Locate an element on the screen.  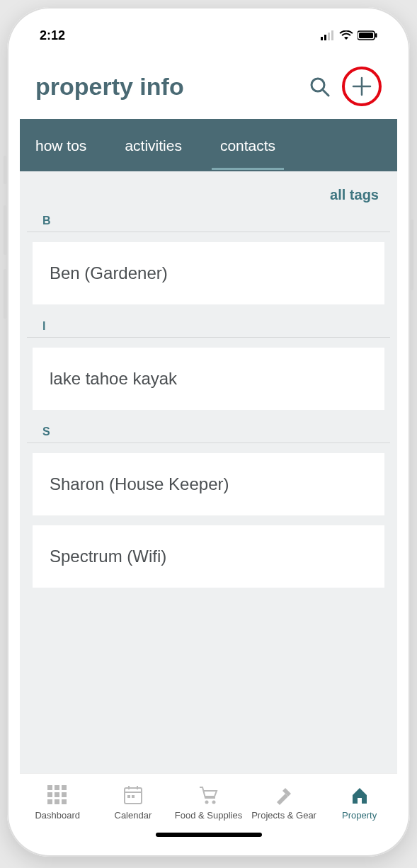
nav-label: Projects & Gear is located at coordinates (284, 816).